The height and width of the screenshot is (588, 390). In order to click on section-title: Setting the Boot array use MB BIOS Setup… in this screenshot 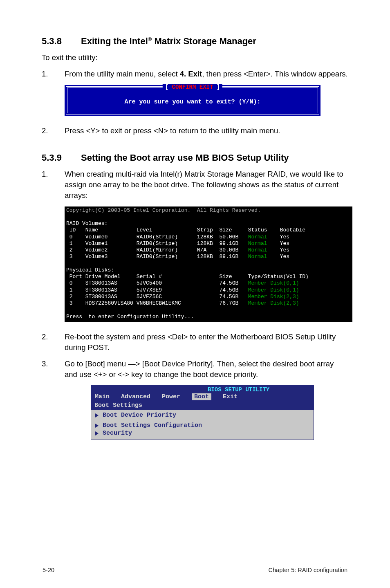, I will do `click(185, 158)`.